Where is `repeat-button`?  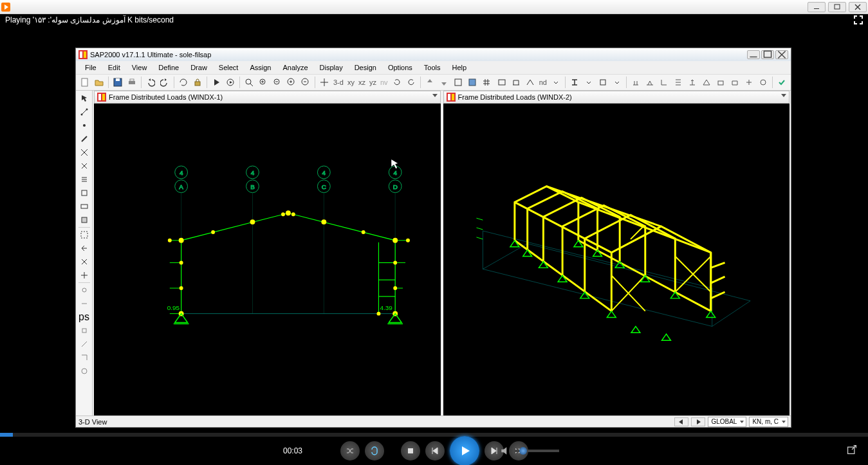
repeat-button is located at coordinates (374, 451).